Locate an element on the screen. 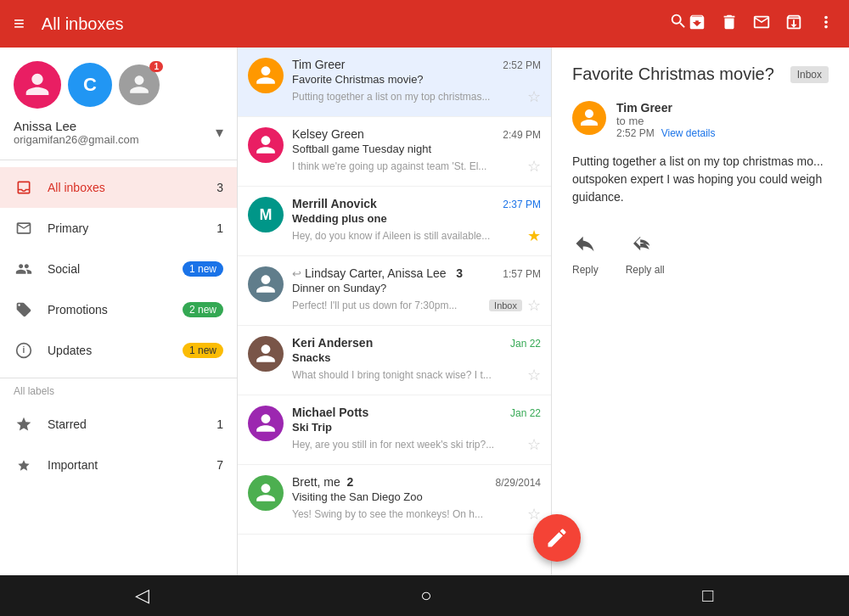 The width and height of the screenshot is (849, 616). starred-label: Starred is located at coordinates (132, 424).